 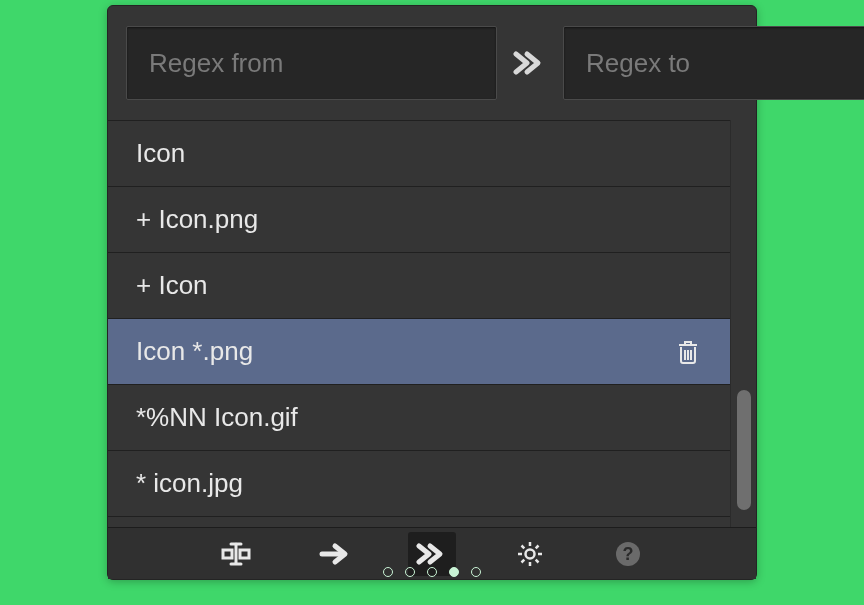 I want to click on regex-from-input, so click(x=312, y=63).